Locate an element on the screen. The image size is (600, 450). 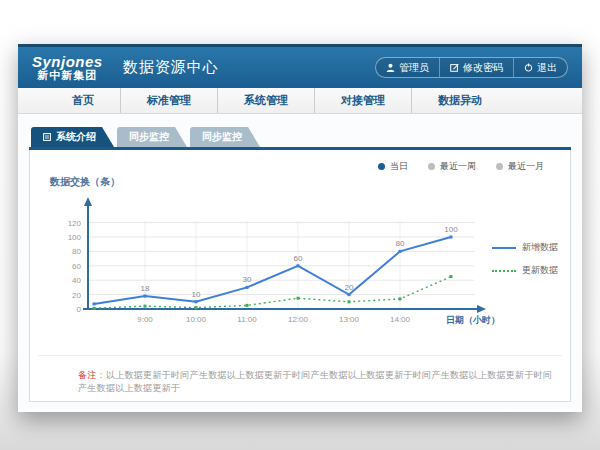
change-password-button: 修改密码 is located at coordinates (476, 68).